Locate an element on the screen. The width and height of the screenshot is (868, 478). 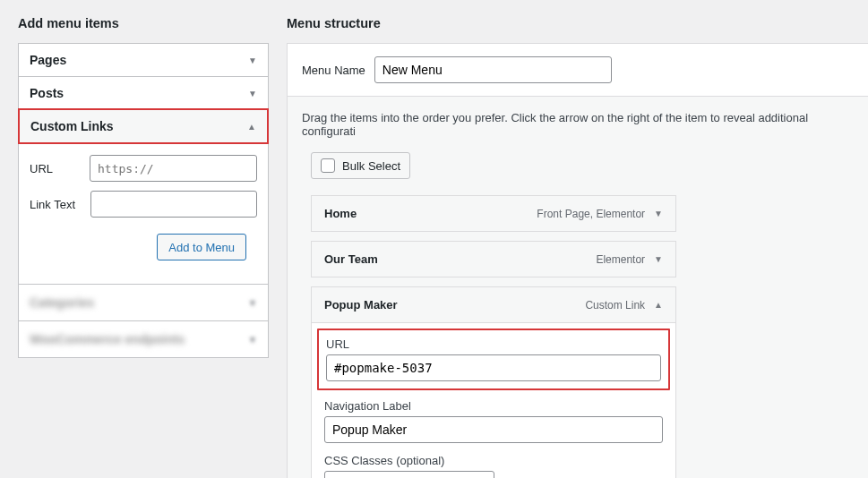
panel-pages-label: Pages is located at coordinates (48, 60).